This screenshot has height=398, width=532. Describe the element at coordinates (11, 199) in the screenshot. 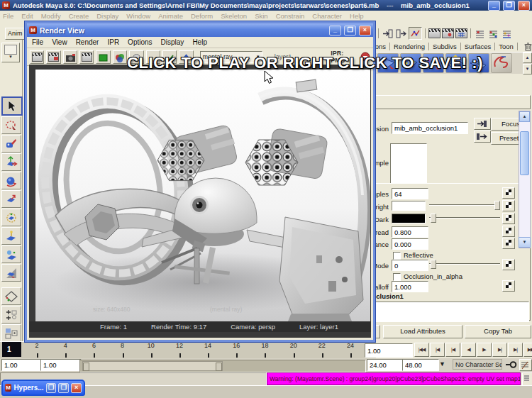

I see `scale-tool-button` at that location.